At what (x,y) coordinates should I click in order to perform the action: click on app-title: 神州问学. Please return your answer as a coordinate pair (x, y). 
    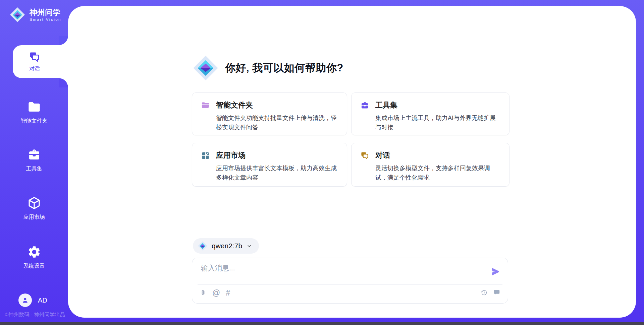
    Looking at the image, I should click on (46, 12).